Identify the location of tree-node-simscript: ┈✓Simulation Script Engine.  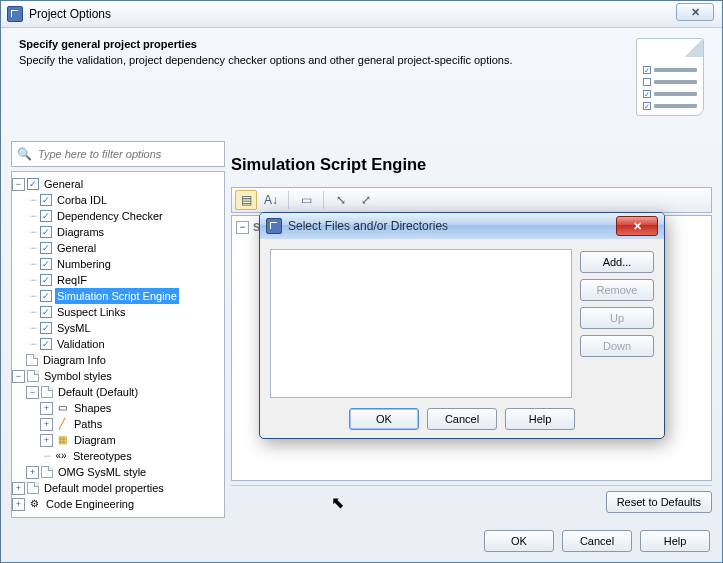
(118, 296).